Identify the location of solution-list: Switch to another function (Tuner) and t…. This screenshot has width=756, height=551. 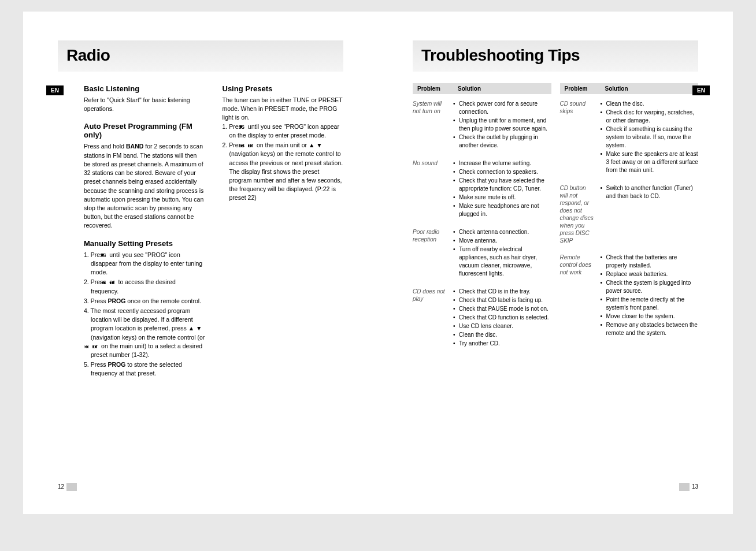
(650, 192).